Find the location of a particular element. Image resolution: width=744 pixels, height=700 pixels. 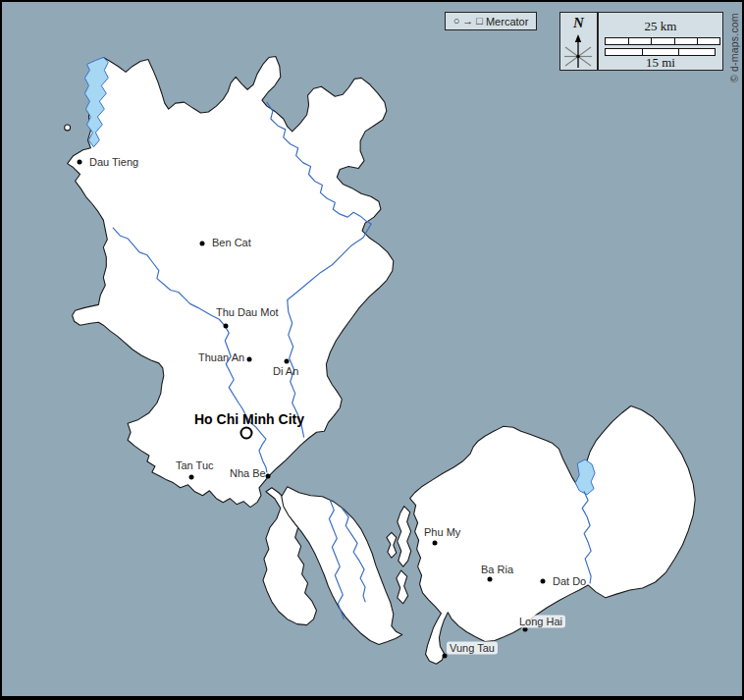

city-label: Dat Do is located at coordinates (569, 581).